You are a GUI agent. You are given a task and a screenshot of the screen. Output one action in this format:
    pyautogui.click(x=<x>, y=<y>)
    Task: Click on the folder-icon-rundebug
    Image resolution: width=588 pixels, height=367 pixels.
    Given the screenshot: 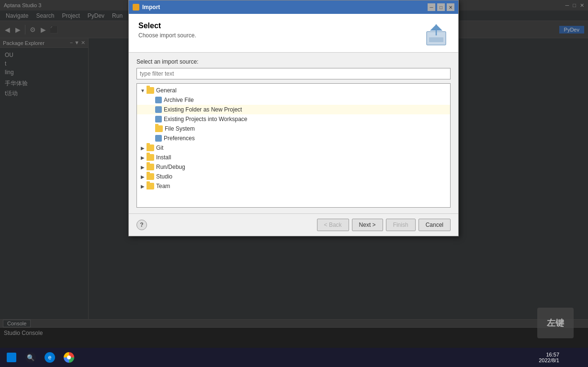 What is the action you would take?
    pyautogui.click(x=150, y=167)
    